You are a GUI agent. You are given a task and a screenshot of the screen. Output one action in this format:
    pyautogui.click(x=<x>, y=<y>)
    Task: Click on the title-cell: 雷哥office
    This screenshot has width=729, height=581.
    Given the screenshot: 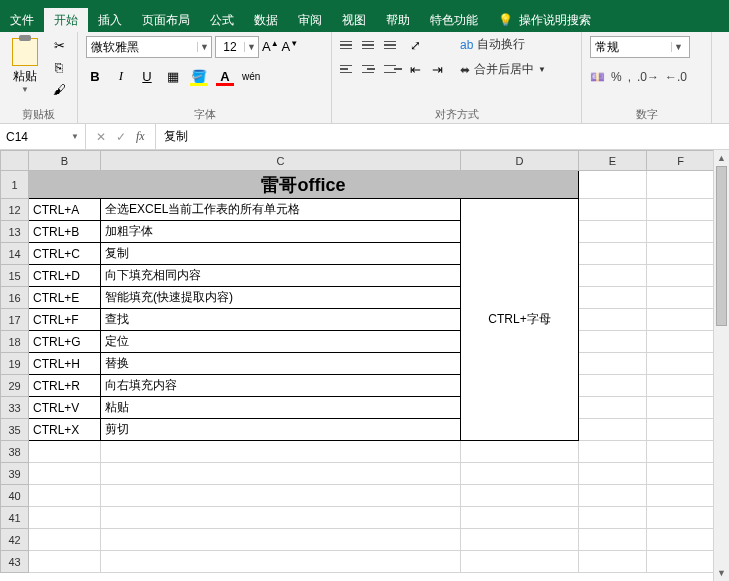 What is the action you would take?
    pyautogui.click(x=304, y=185)
    